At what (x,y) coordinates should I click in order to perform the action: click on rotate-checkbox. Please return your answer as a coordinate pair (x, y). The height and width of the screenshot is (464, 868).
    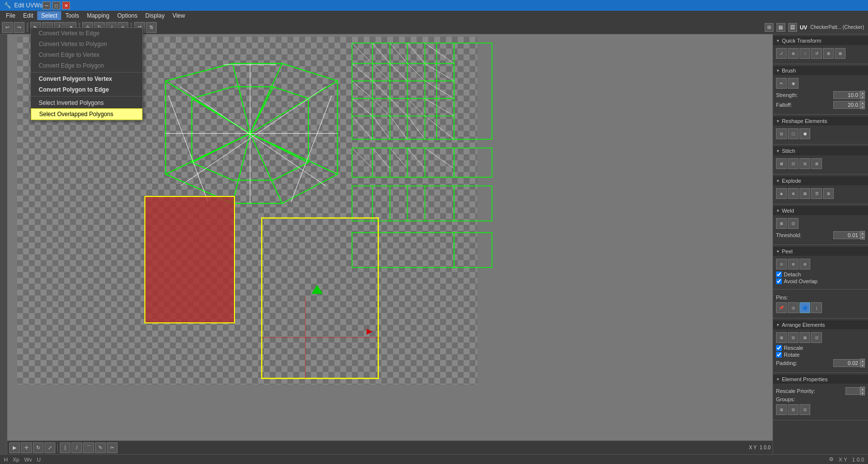
    Looking at the image, I should click on (779, 355).